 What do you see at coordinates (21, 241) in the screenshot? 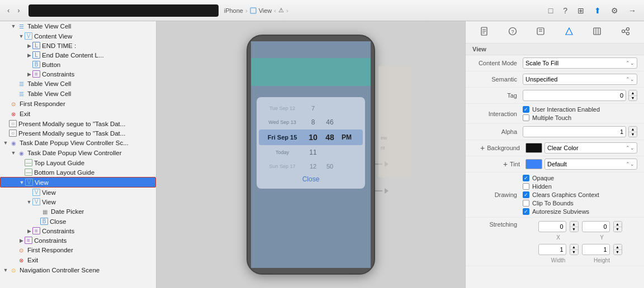
I see `disclosure-constraints-3: ▶` at bounding box center [21, 241].